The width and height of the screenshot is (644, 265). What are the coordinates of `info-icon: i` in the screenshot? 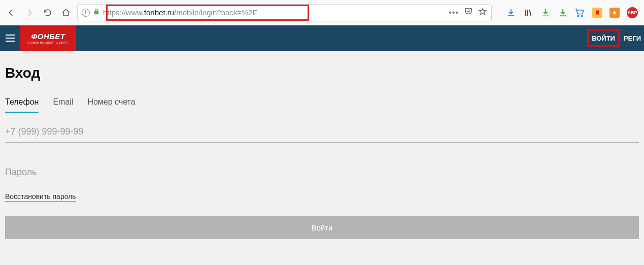 It's located at (86, 13).